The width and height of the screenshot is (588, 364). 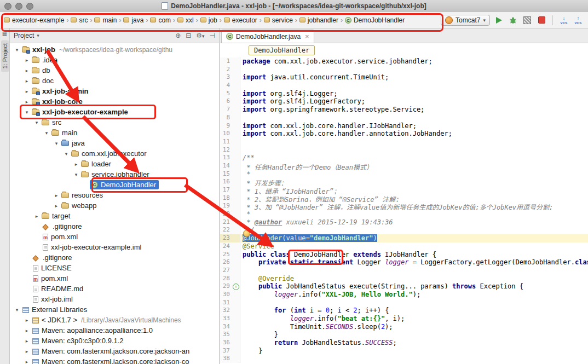 I want to click on code-line: 21 * @author xuxueli 2015-12-19 19:43:36, so click(x=404, y=222).